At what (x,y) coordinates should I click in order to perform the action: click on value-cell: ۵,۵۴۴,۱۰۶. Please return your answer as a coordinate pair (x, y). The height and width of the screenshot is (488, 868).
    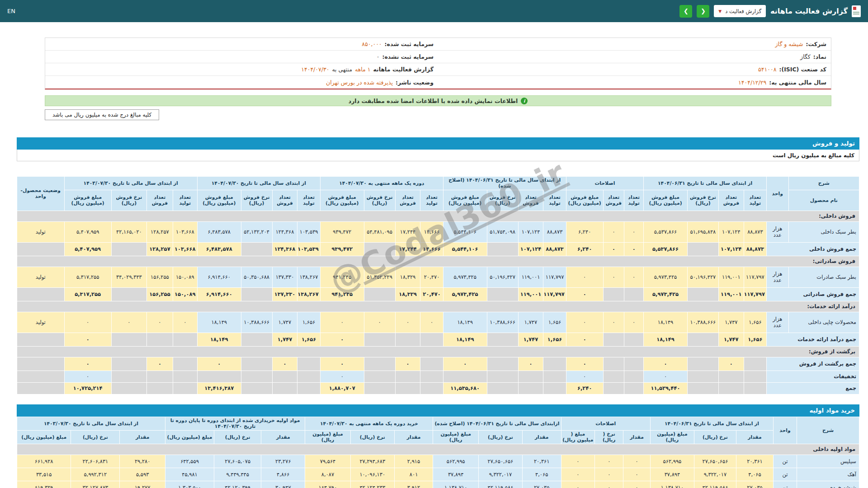
    Looking at the image, I should click on (465, 232).